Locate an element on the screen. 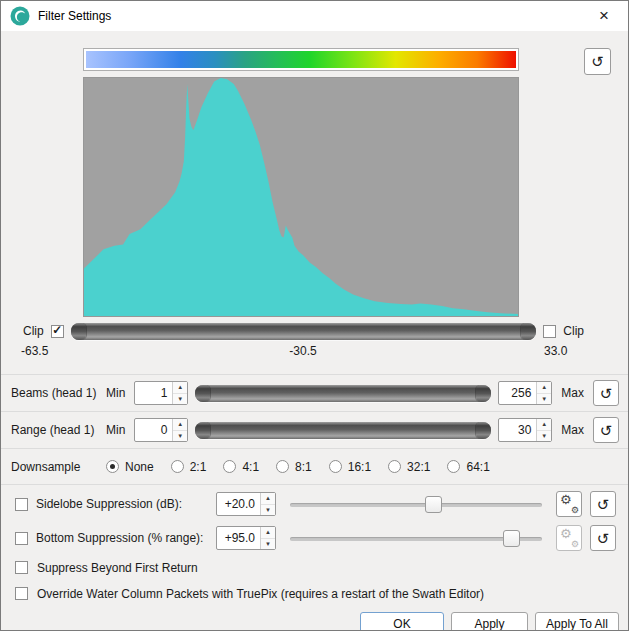 The image size is (629, 631). beams-min-value: 1 is located at coordinates (154, 393).